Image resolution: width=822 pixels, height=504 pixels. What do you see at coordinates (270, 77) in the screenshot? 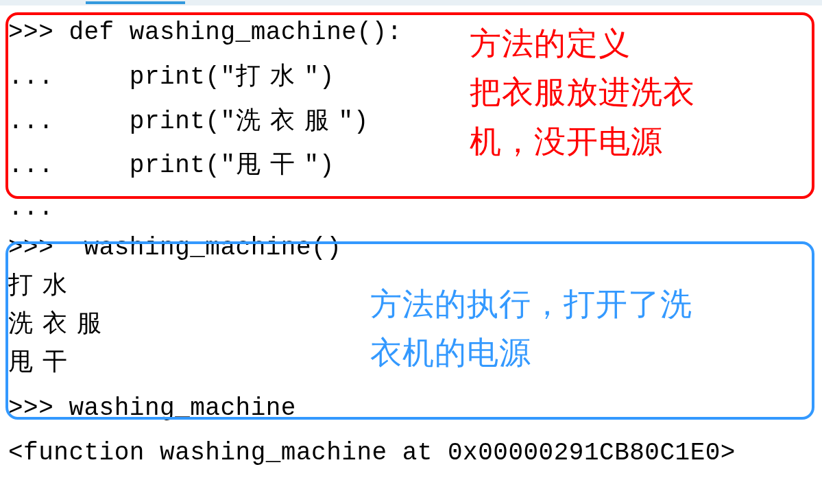
I see `code-text: 打水` at bounding box center [270, 77].